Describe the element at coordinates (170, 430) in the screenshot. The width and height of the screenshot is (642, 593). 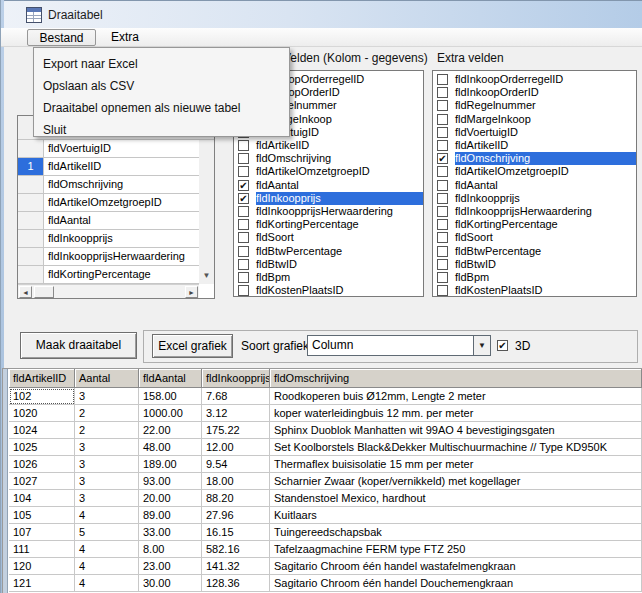
I see `table-cell: 22.00` at that location.